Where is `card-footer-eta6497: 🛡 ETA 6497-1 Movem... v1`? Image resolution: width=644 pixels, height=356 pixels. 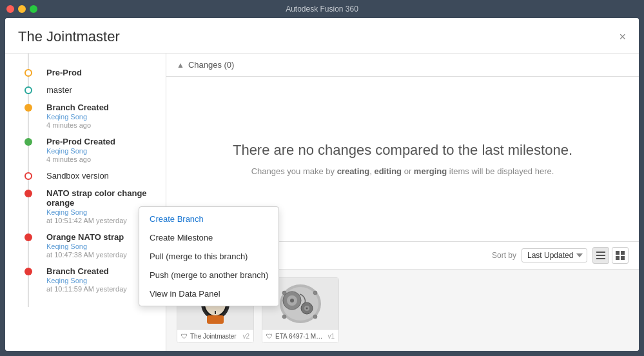 card-footer-eta6497: 🛡 ETA 6497-1 Movem... v1 is located at coordinates (300, 336).